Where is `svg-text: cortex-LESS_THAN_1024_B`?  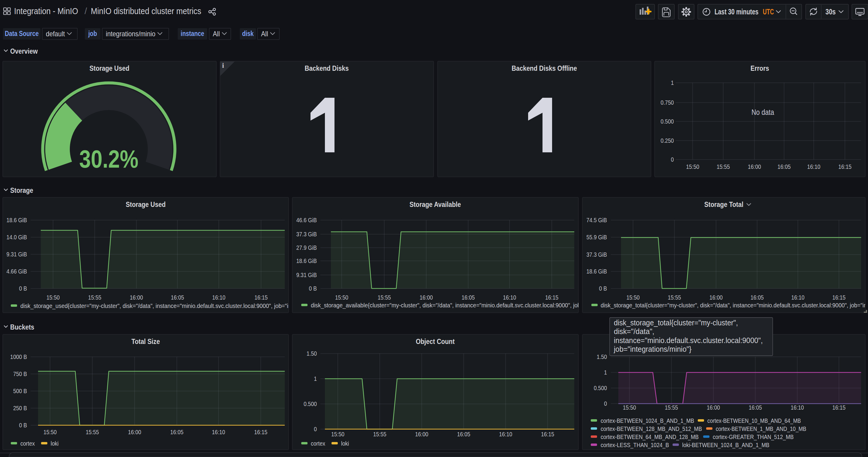
svg-text: cortex-LESS_THAN_1024_B is located at coordinates (635, 445).